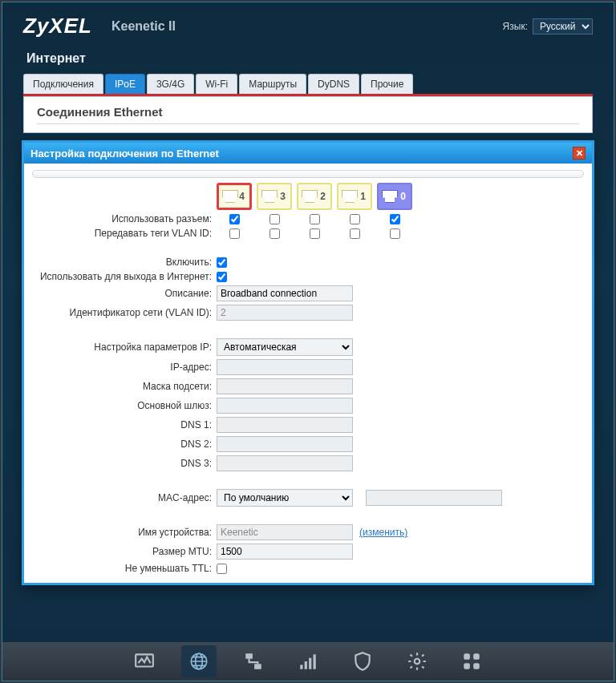  Describe the element at coordinates (308, 174) in the screenshot. I see `collapsed-section-bar` at that location.